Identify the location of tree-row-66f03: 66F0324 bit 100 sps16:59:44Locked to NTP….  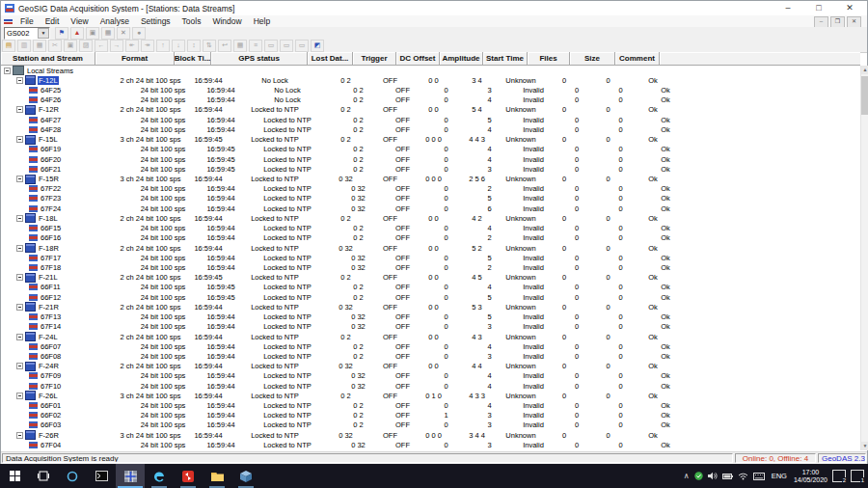
(430, 425).